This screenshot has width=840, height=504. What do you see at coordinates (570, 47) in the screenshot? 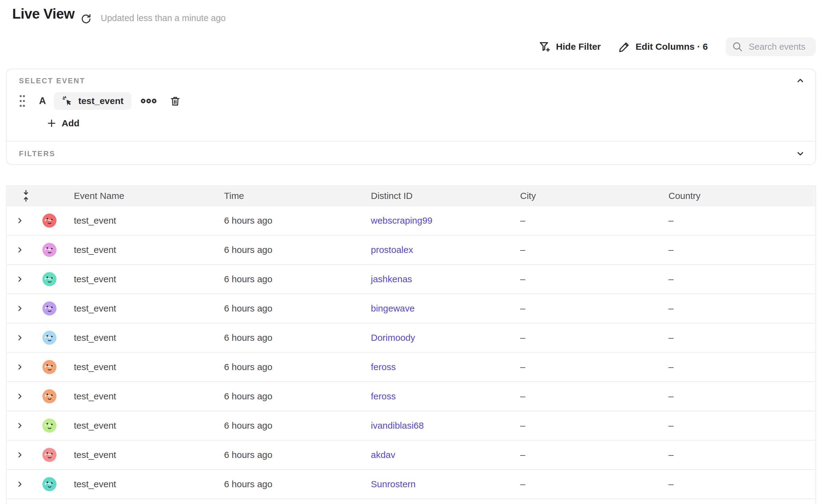
I see `hide-filter-button: Hide Filter` at bounding box center [570, 47].